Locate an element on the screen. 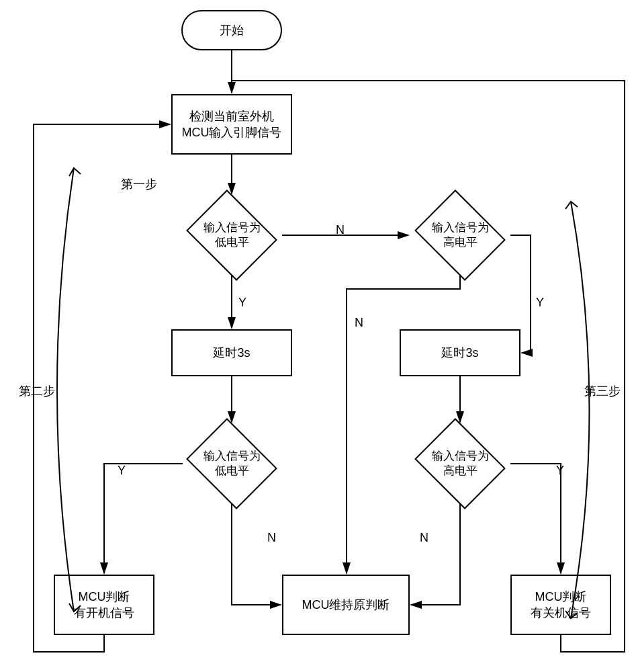  result-shutdown-label: MCU判断 有关机信号 is located at coordinates (561, 605).